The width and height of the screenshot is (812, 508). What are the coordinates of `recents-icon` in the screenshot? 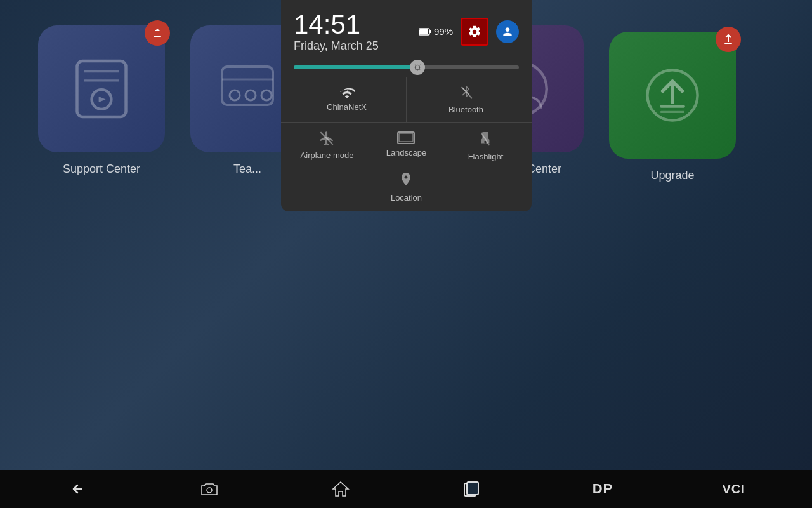 It's located at (471, 489).